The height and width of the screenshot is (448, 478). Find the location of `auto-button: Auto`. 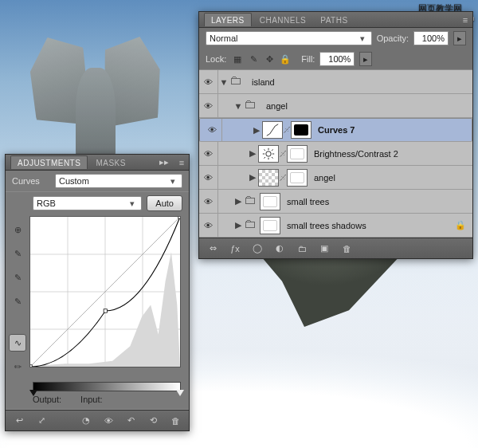

auto-button: Auto is located at coordinates (164, 203).